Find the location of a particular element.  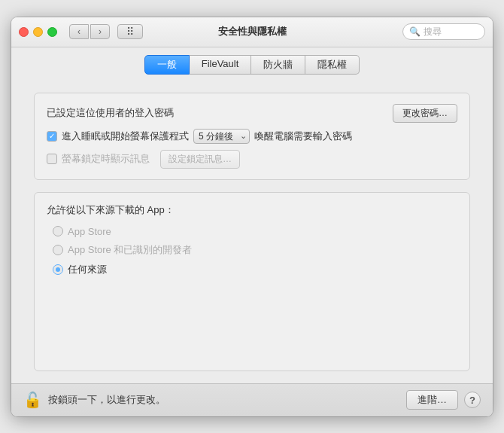

footer: 🔓 按鎖頭一下，以進行更改。 進階… ? is located at coordinates (252, 400).